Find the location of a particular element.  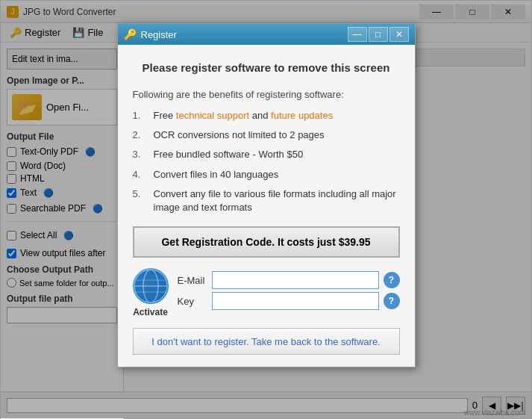

modal-subtitle: Following are the benefits of registerin… is located at coordinates (266, 94).